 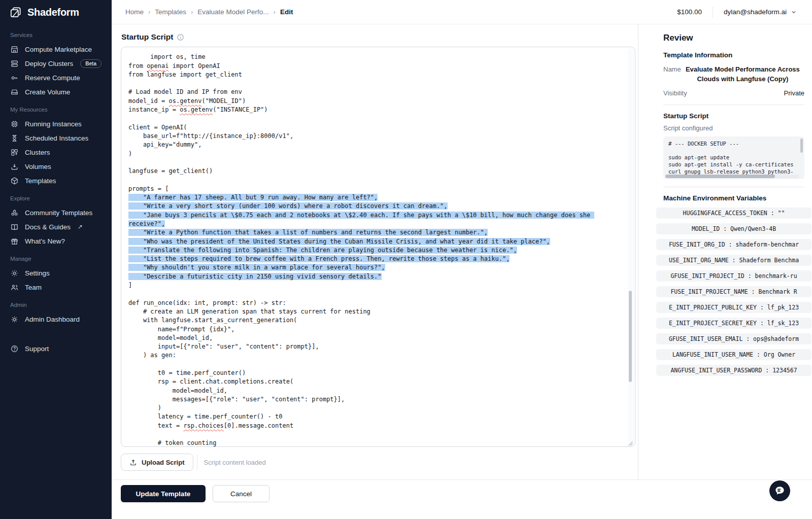 I want to click on sidebar-item-label: Create Volume, so click(x=48, y=92).